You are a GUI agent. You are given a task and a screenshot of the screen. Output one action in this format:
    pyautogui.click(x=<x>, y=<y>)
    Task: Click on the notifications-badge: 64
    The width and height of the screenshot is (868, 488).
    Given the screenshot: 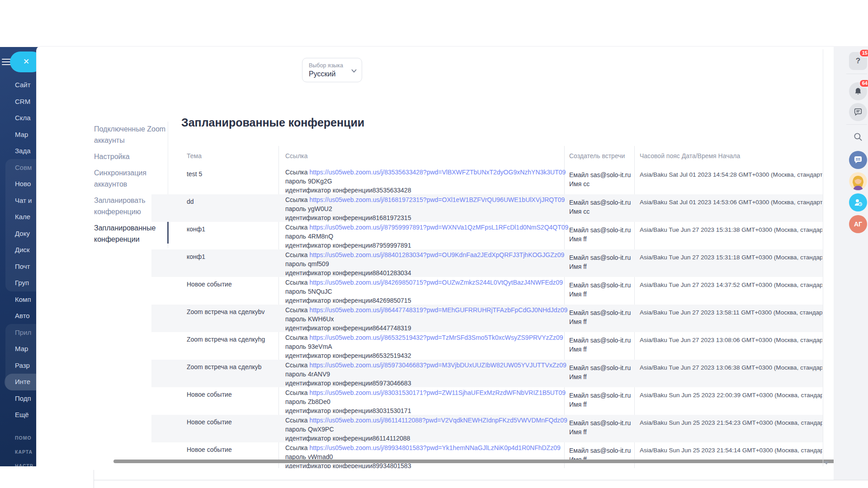 What is the action you would take?
    pyautogui.click(x=863, y=83)
    